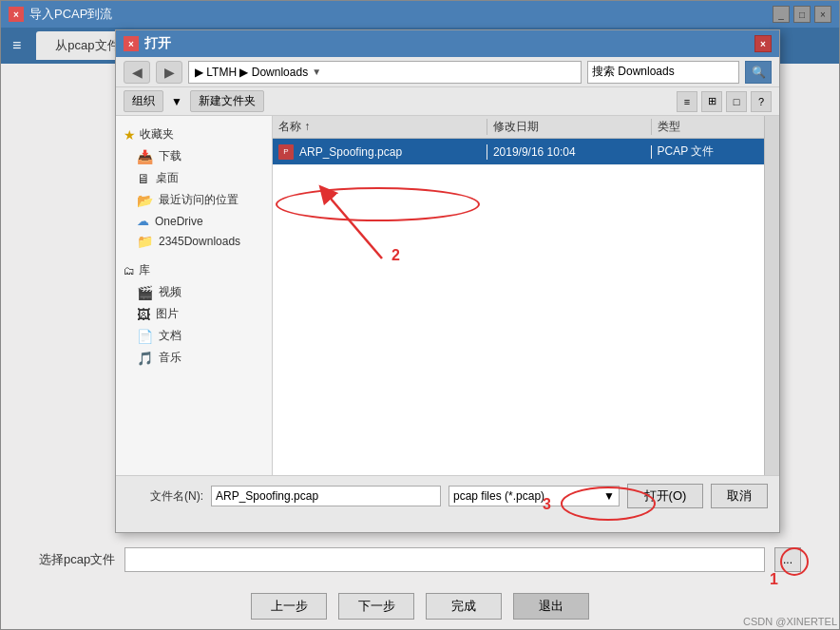 Image resolution: width=840 pixels, height=630 pixels. What do you see at coordinates (570, 127) in the screenshot?
I see `col-header-date: 修改日期` at bounding box center [570, 127].